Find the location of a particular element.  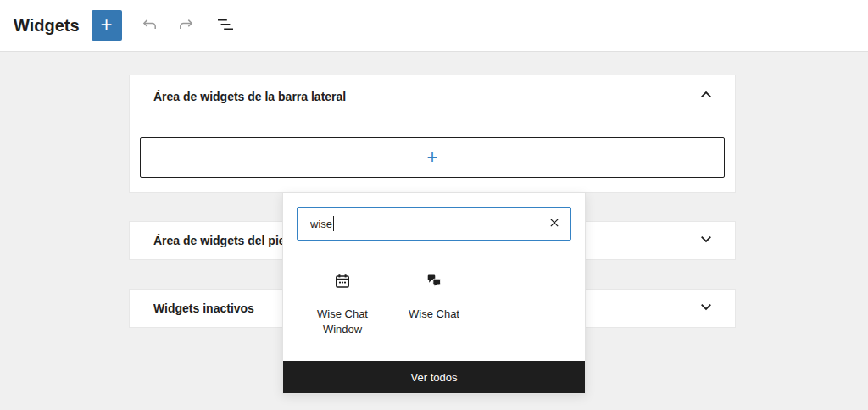

close-icon is located at coordinates (554, 224).